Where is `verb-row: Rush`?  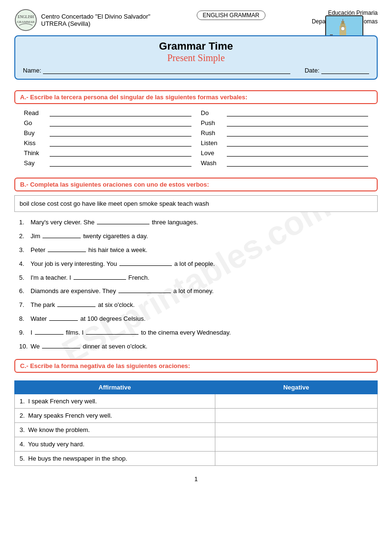
verb-row: Rush is located at coordinates (285, 133).